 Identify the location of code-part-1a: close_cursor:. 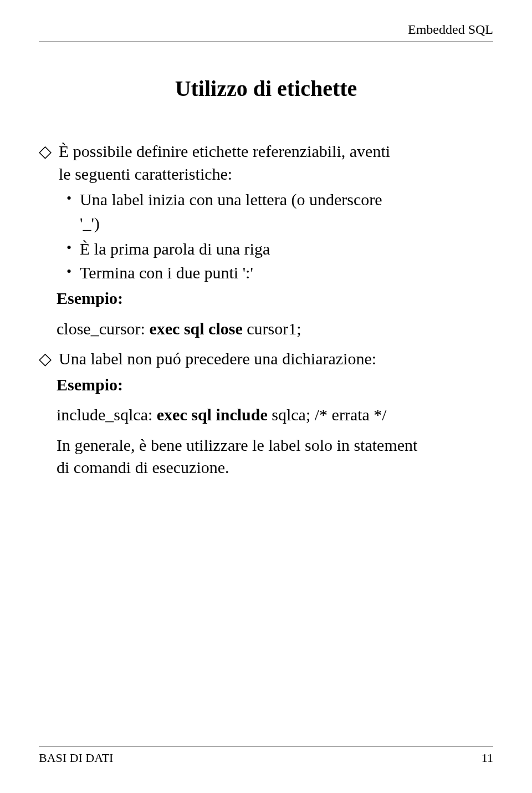
(103, 328).